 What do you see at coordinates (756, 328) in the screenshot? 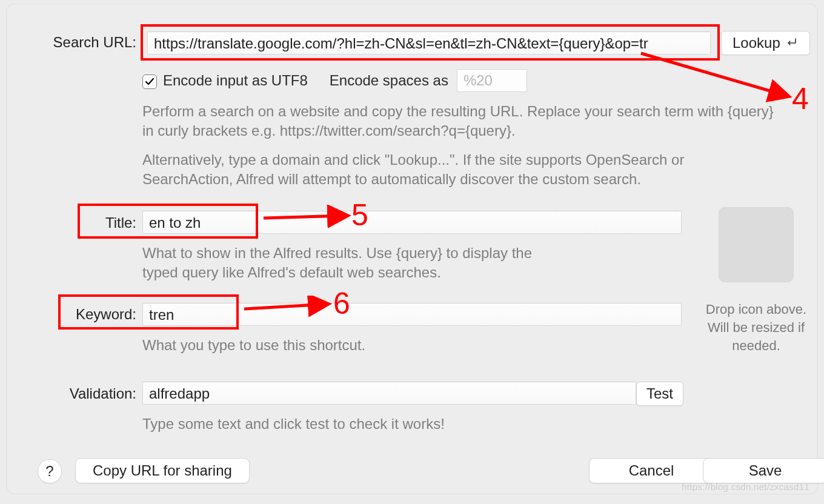
I see `icon-drop-caption: Drop icon above. Will be resized if need…` at bounding box center [756, 328].